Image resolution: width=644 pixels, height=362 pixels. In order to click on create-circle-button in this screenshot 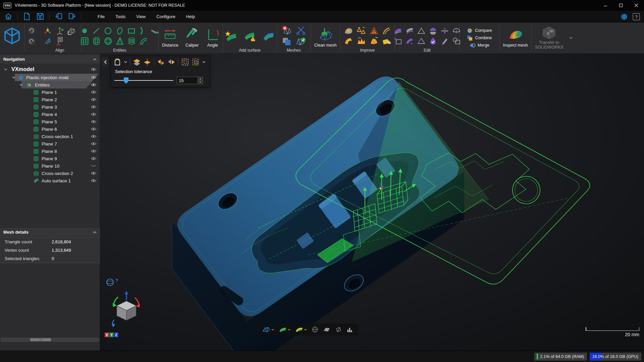, I will do `click(108, 31)`.